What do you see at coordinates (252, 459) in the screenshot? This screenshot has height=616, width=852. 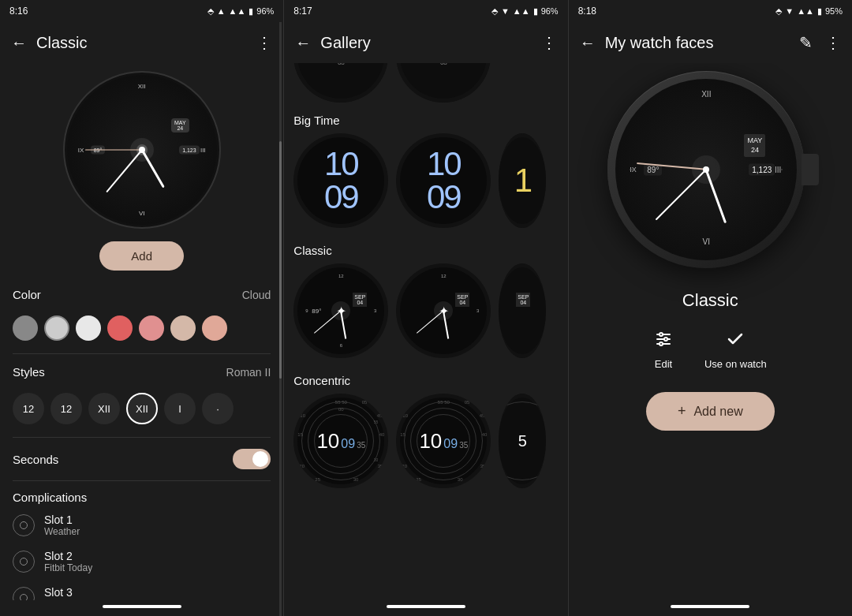 I see `seconds-toggle` at bounding box center [252, 459].